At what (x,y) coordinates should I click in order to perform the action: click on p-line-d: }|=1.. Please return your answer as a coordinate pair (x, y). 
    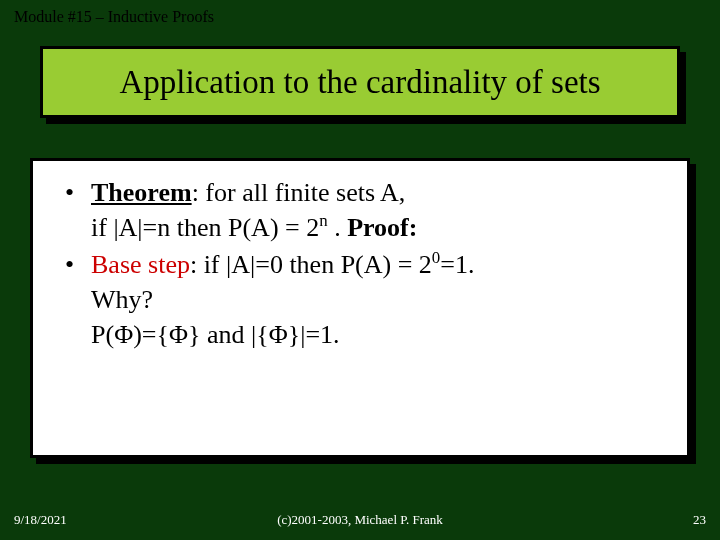
    Looking at the image, I should click on (314, 334).